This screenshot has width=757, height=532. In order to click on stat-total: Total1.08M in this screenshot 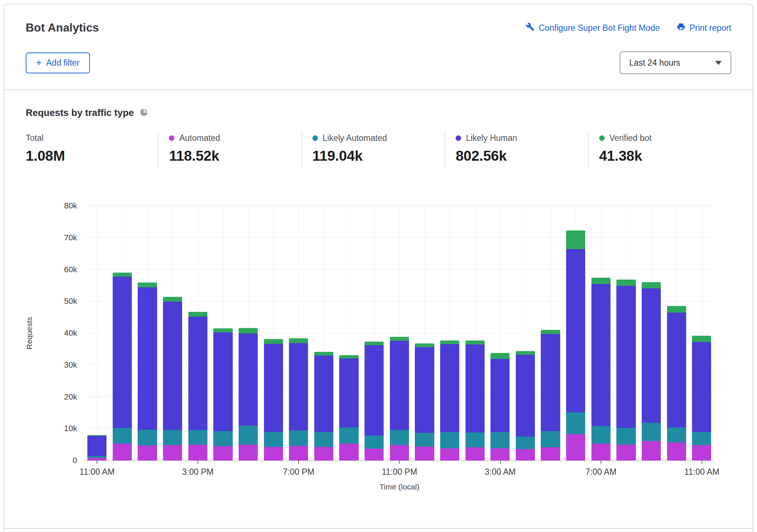, I will do `click(92, 150)`.